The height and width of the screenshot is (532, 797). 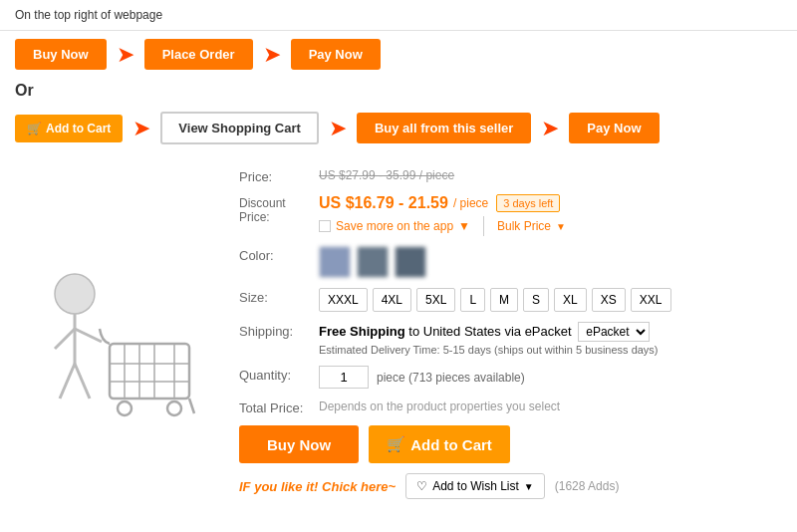 What do you see at coordinates (472, 300) in the screenshot?
I see `size-l: L` at bounding box center [472, 300].